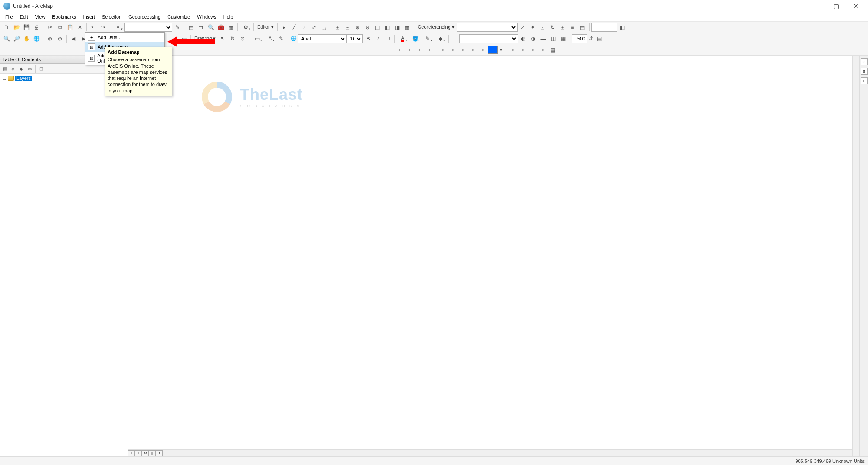 This screenshot has height=465, width=868. What do you see at coordinates (16, 39) in the screenshot?
I see `zoom-out-button: 🔎` at bounding box center [16, 39].